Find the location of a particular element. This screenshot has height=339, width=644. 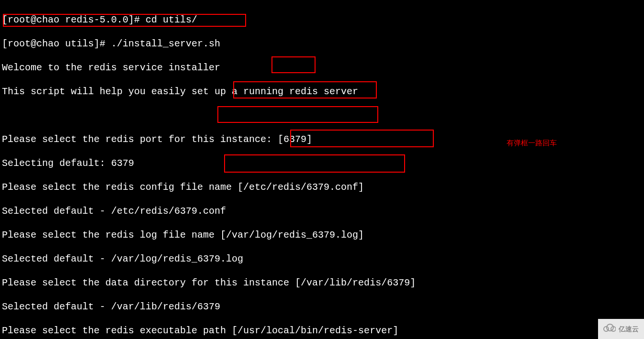

cloud-icon is located at coordinates (610, 329).